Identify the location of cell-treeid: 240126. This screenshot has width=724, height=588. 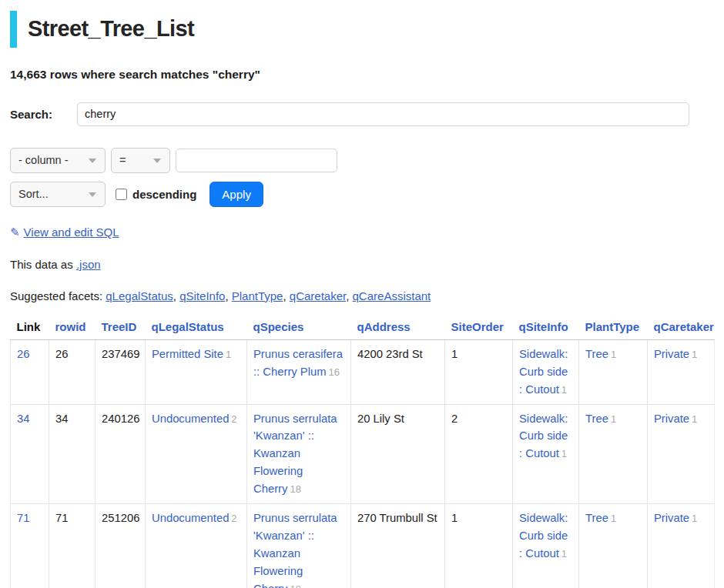
(120, 454).